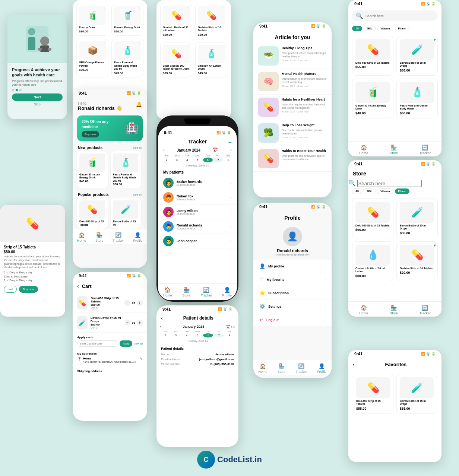 This screenshot has width=459, height=476. What do you see at coordinates (176, 22) in the screenshot?
I see `product-card: ♡ 💊 Onabet - Bottle of 30 ml Lotion $80.…` at bounding box center [176, 22].